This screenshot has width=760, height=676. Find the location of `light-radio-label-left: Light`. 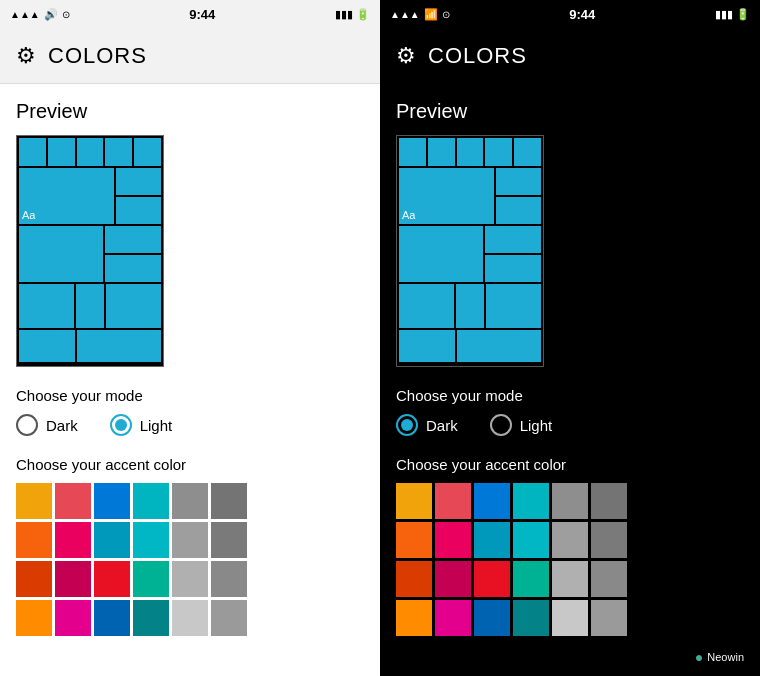

light-radio-label-left: Light is located at coordinates (156, 426).